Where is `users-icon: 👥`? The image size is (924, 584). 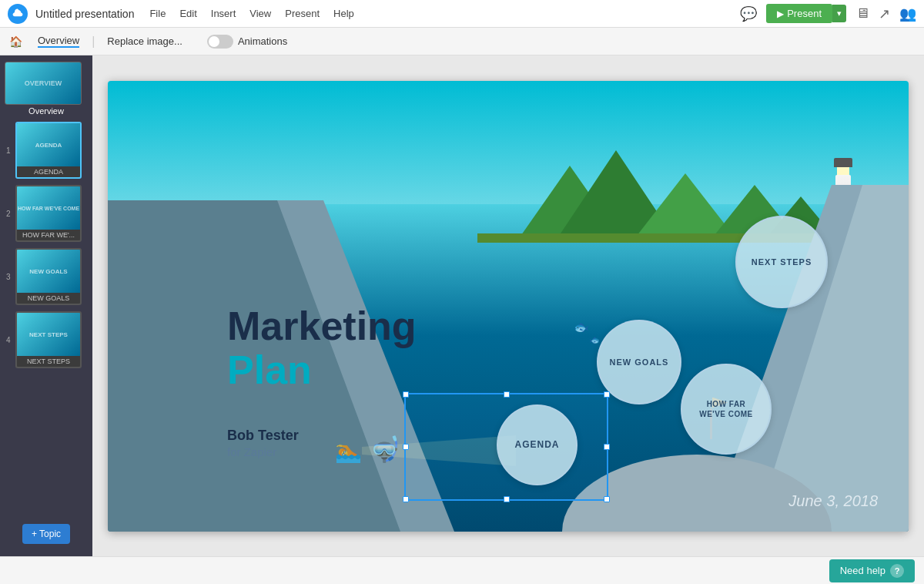 users-icon: 👥 is located at coordinates (908, 14).